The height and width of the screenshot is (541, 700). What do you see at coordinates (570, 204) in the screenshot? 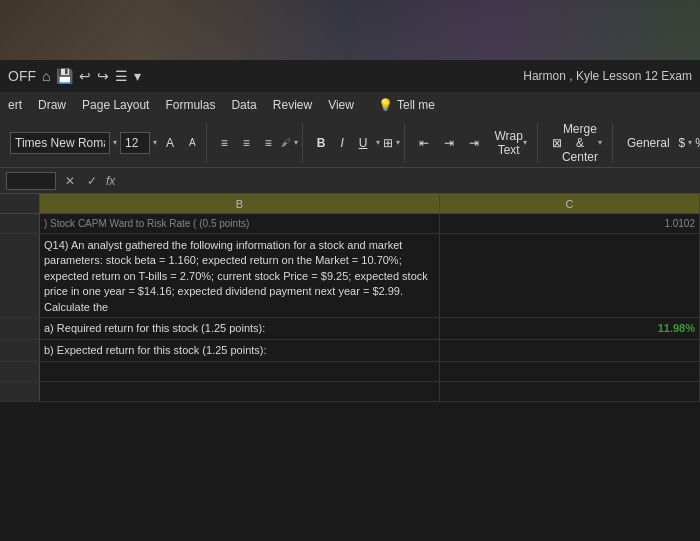
I see `col-c-header: C` at bounding box center [570, 204].